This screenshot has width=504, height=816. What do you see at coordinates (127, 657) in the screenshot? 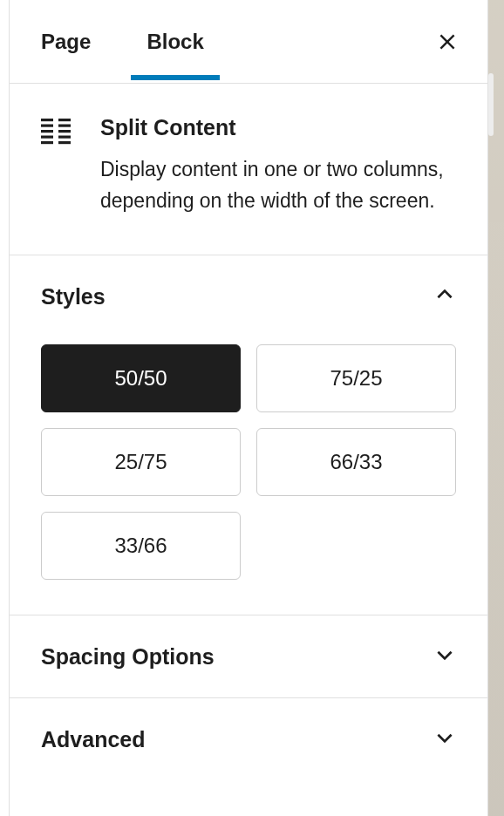
I see `panel-spacing-title: Spacing Options` at bounding box center [127, 657].